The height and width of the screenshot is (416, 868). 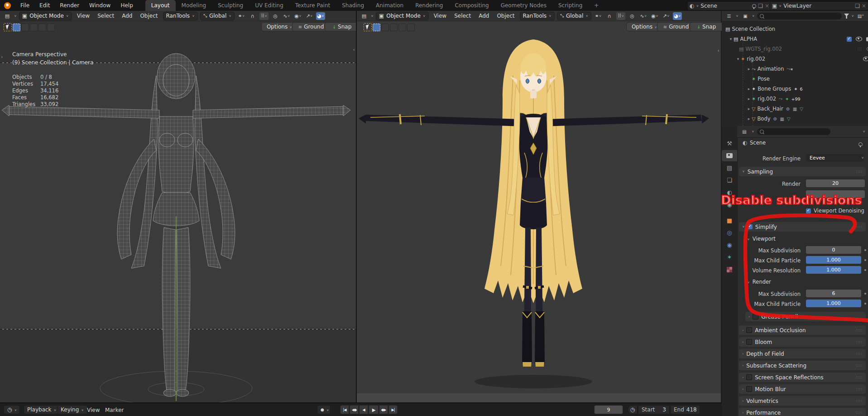 What do you see at coordinates (847, 16) in the screenshot?
I see `filter-icon` at bounding box center [847, 16].